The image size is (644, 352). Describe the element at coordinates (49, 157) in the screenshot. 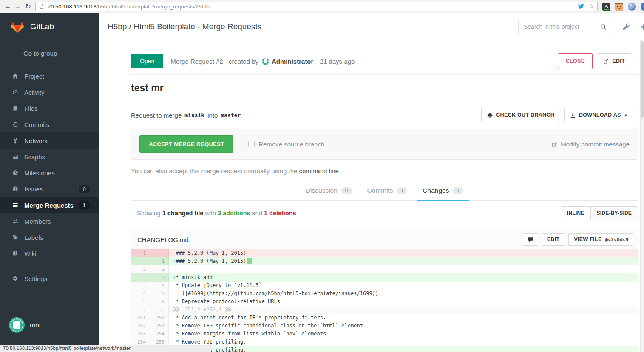

I see `sidebar-item-graphs: Graphs` at that location.